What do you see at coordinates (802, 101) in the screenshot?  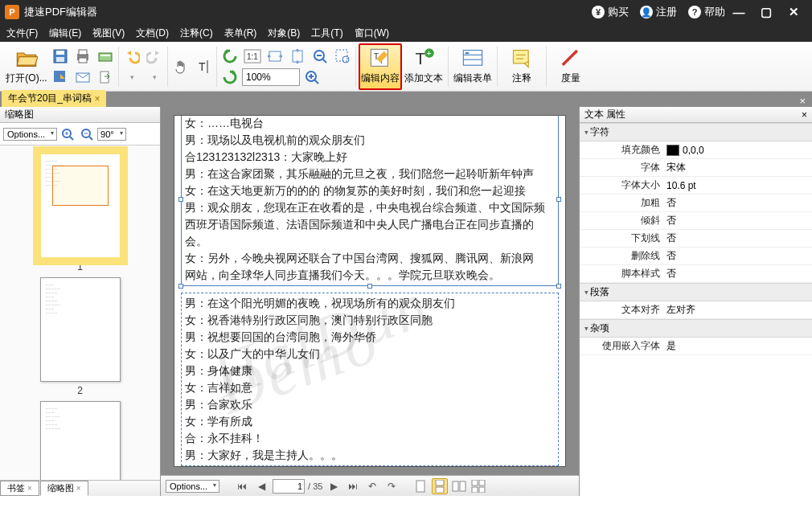 I see `doc-pane-close: ×` at bounding box center [802, 101].